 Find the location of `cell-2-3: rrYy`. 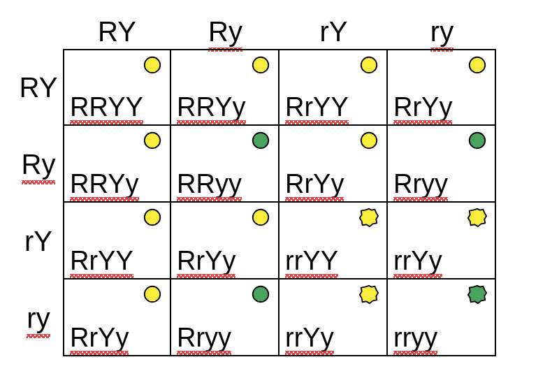

cell-2-3: rrYy is located at coordinates (442, 240).